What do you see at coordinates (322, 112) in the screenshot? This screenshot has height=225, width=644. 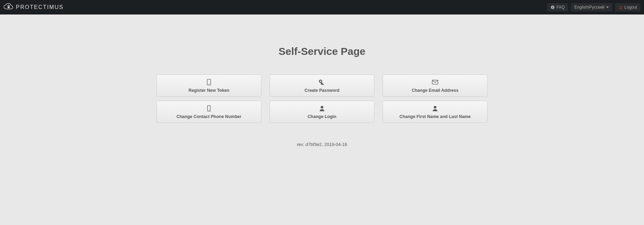 I see `change-login-tile: Change Login` at bounding box center [322, 112].